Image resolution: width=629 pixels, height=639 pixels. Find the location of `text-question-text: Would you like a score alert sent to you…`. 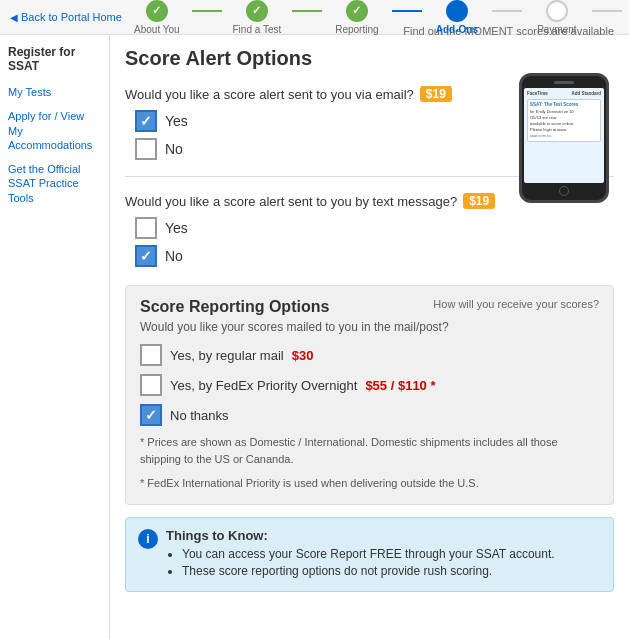

text-question-text: Would you like a score alert sent to you… is located at coordinates (291, 202).